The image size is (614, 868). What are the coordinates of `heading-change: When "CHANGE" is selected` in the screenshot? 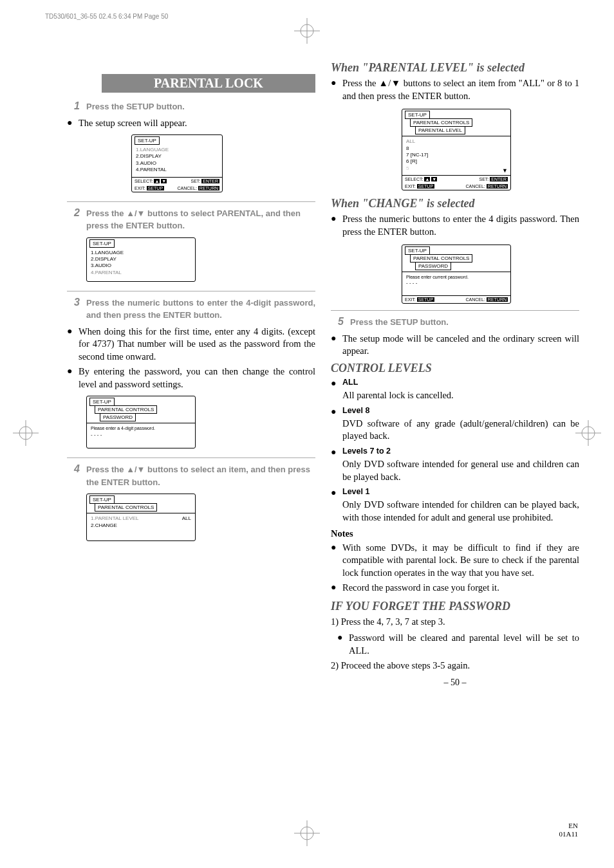 It's located at (455, 203).